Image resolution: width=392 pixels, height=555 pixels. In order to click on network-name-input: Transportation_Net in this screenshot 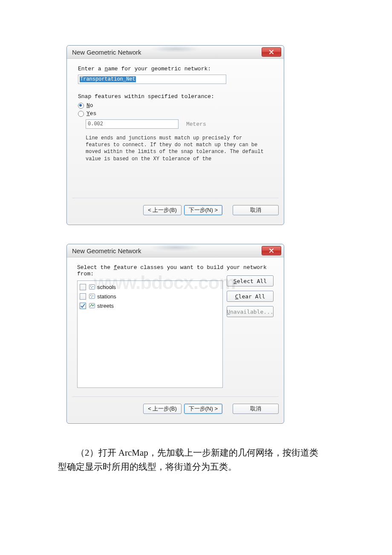, I will do `click(152, 79)`.